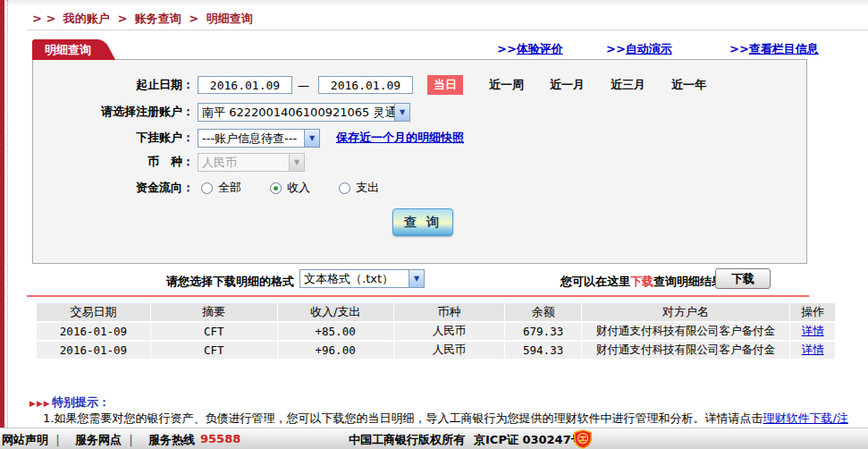 The width and height of the screenshot is (868, 449). Describe the element at coordinates (40, 403) in the screenshot. I see `notice-arrows-icon: ▶▶▶` at that location.